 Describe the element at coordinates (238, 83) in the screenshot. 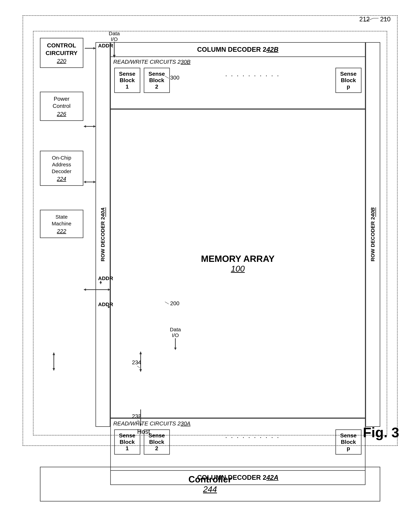

I see `rw-circuits-top-box: READ/WRITE CIRCUITS 230B SenseBlock 1 Se…` at that location.